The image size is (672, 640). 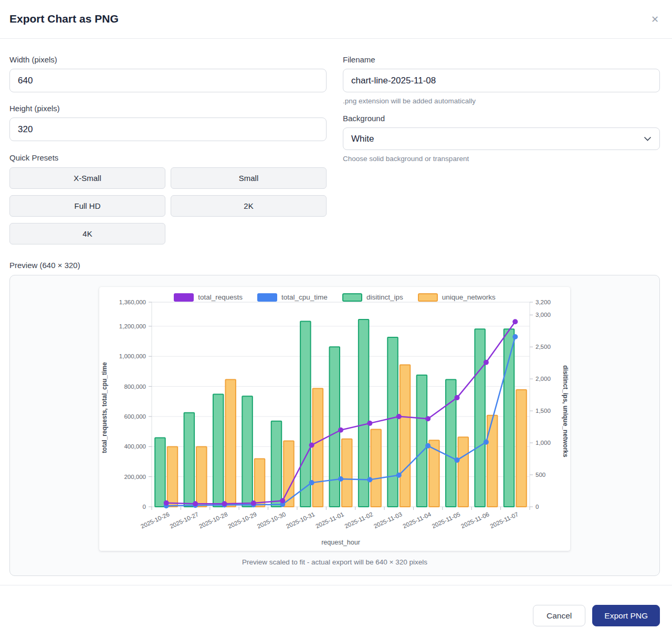 What do you see at coordinates (543, 347) in the screenshot?
I see `svg-text: 2,500` at bounding box center [543, 347].